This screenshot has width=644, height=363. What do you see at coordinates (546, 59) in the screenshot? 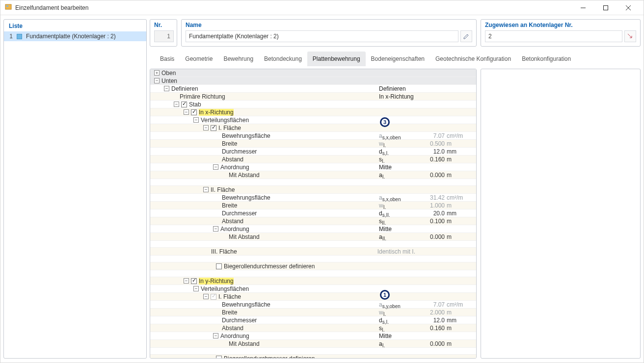
I see `tab-betonkonfig: Betonkonfiguration` at bounding box center [546, 59].